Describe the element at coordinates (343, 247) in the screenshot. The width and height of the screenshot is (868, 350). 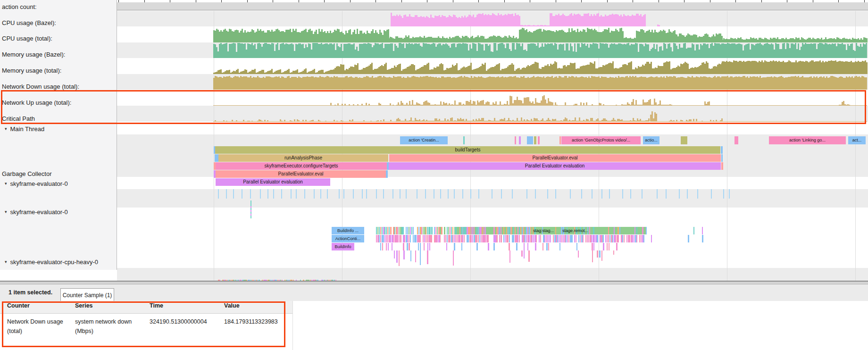
I see `trace-event: BuildInfo` at that location.